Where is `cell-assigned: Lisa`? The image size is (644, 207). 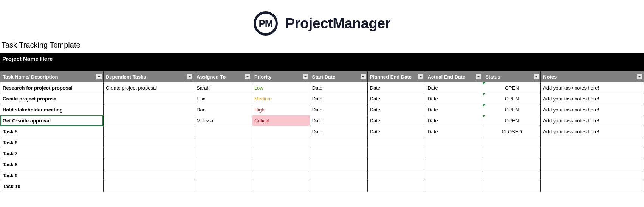
cell-assigned: Lisa is located at coordinates (223, 99).